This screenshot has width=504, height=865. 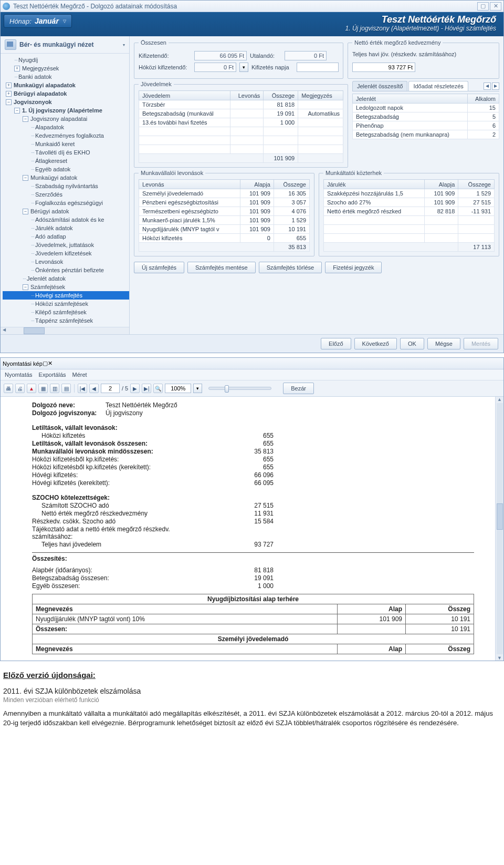 What do you see at coordinates (409, 215) in the screenshot?
I see `employer-charges-table: JárulékAlapjaÖsszegeSzakképzési hozzájár…` at bounding box center [409, 215].